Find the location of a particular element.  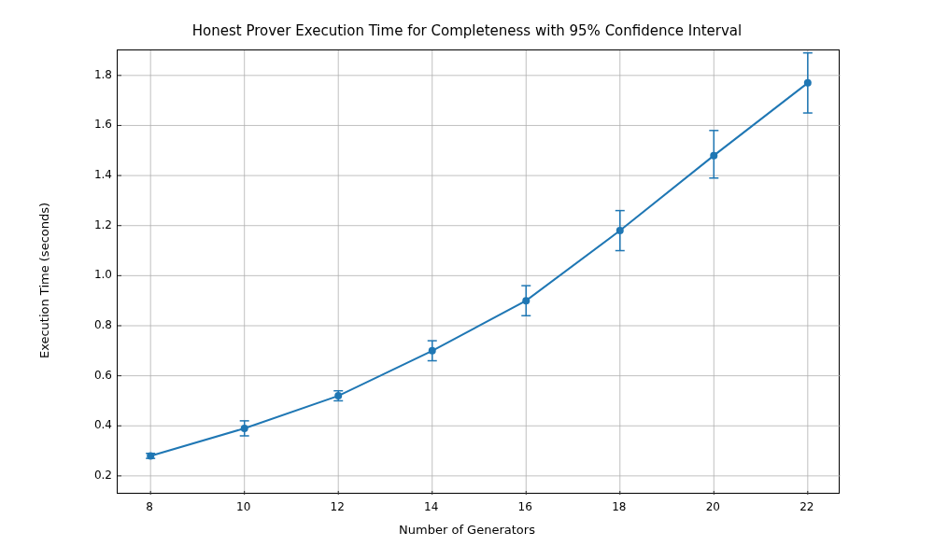

x-tick-label: 16 is located at coordinates (525, 507).